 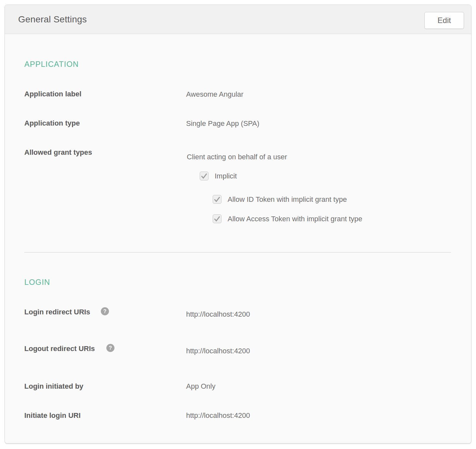 What do you see at coordinates (217, 199) in the screenshot?
I see `id-token-checkbox` at bounding box center [217, 199].